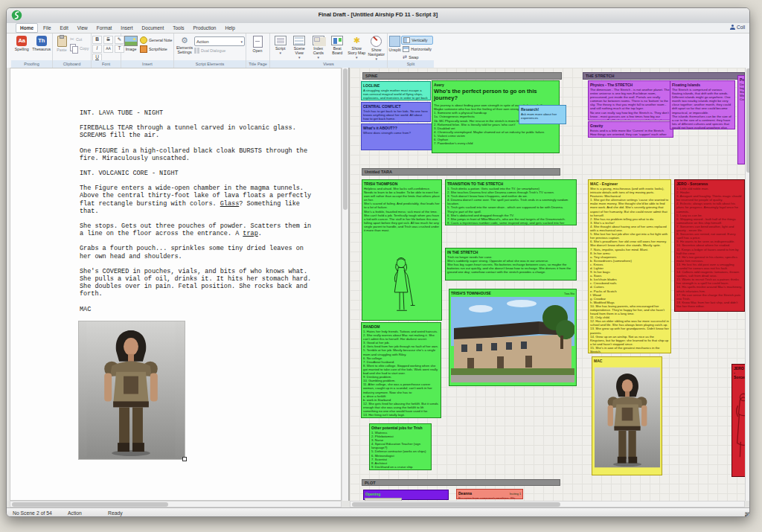 Image resolution: width=762 pixels, height=532 pixels. What do you see at coordinates (394, 43) in the screenshot?
I see `unsplit-button: Unsplit` at bounding box center [394, 43].